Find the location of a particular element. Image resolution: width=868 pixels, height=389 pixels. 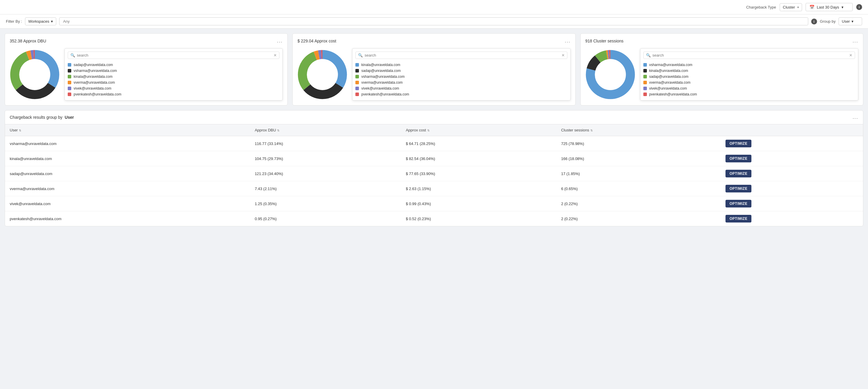

results-more-icon: ... is located at coordinates (856, 117).